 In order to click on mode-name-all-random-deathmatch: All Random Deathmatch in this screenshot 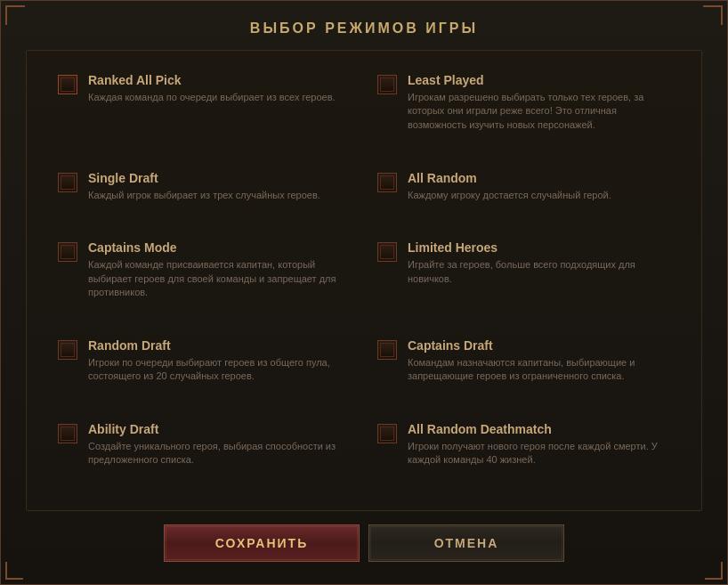, I will do `click(539, 429)`.